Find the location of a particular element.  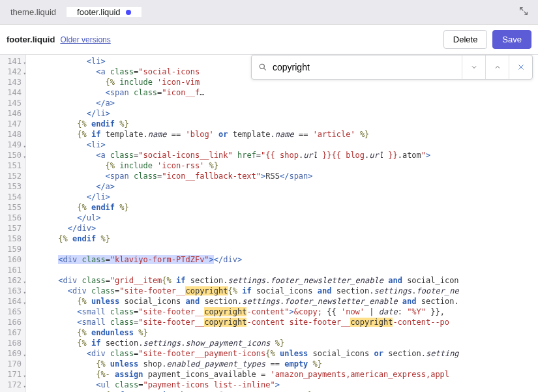

line-number: 159 is located at coordinates (13, 249).